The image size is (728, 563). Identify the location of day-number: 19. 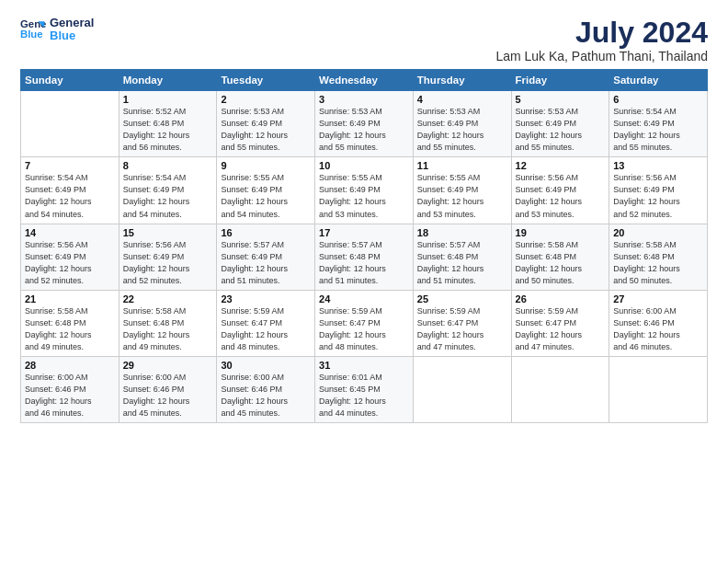
(561, 233).